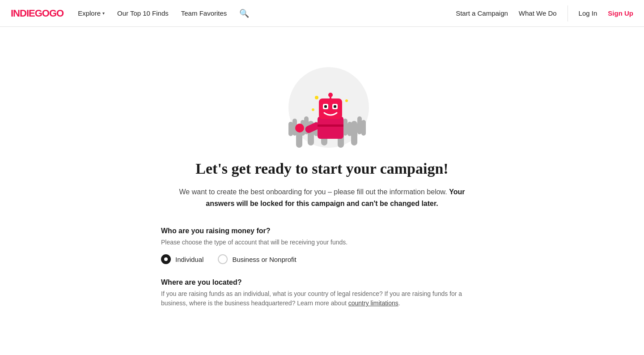  Describe the element at coordinates (322, 282) in the screenshot. I see `location-question: Where are you located?` at that location.